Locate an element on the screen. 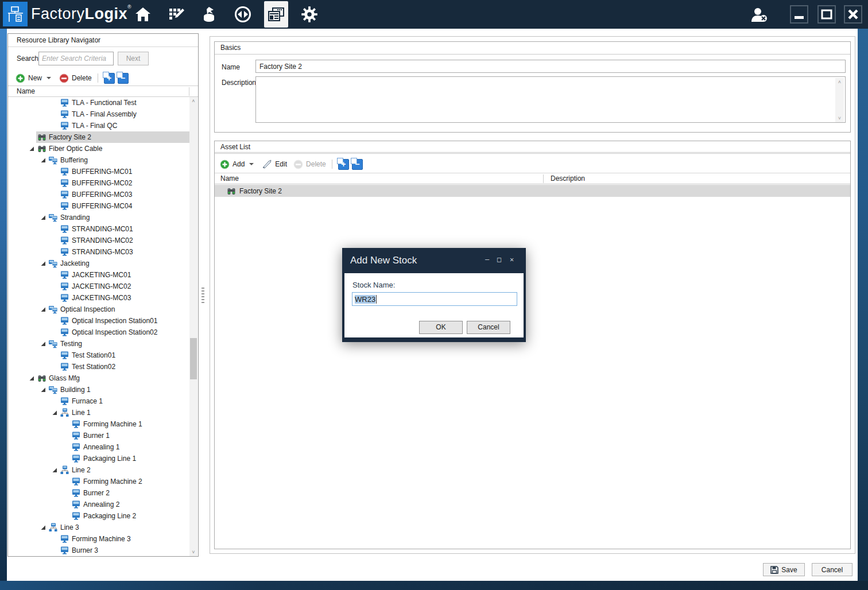 The image size is (868, 590). tree-item-buffering-mc02: BUFFERING-MC02 is located at coordinates (99, 183).